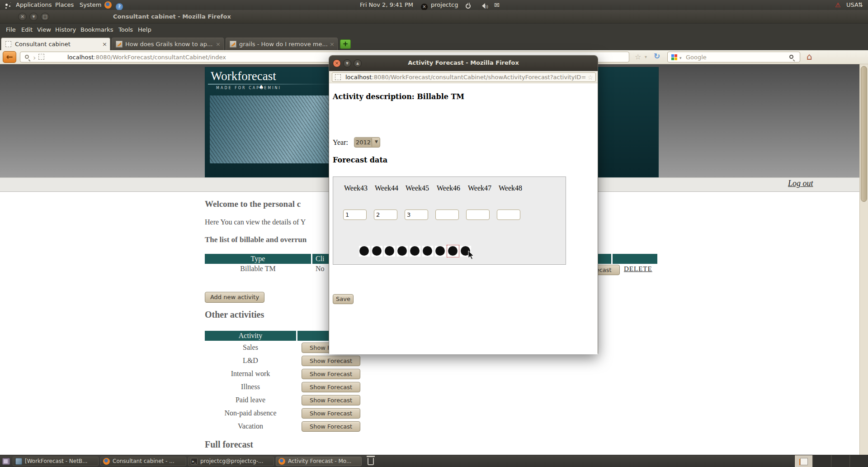  I want to click on task-terminal: ▸_ projectcg@projectcg-..., so click(231, 462).